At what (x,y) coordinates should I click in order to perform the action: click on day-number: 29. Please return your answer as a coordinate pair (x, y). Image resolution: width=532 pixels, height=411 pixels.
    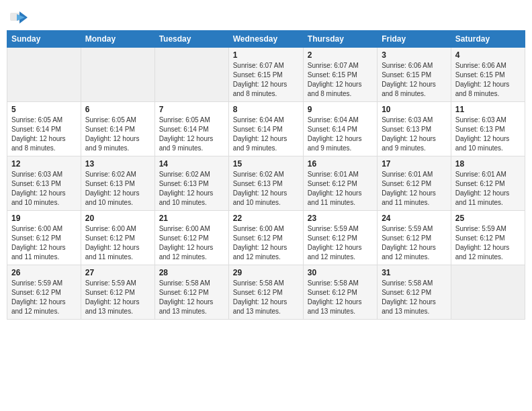
    Looking at the image, I should click on (266, 273).